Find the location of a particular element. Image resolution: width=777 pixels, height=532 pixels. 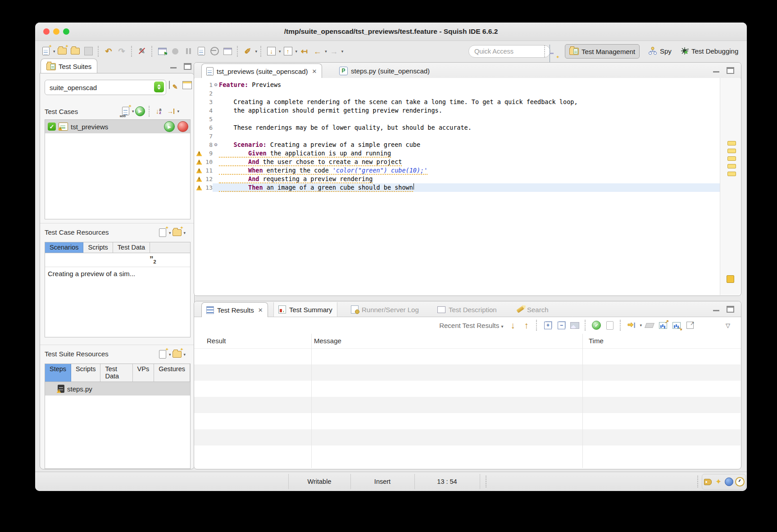

editor-line-7: 7 is located at coordinates (458, 136).